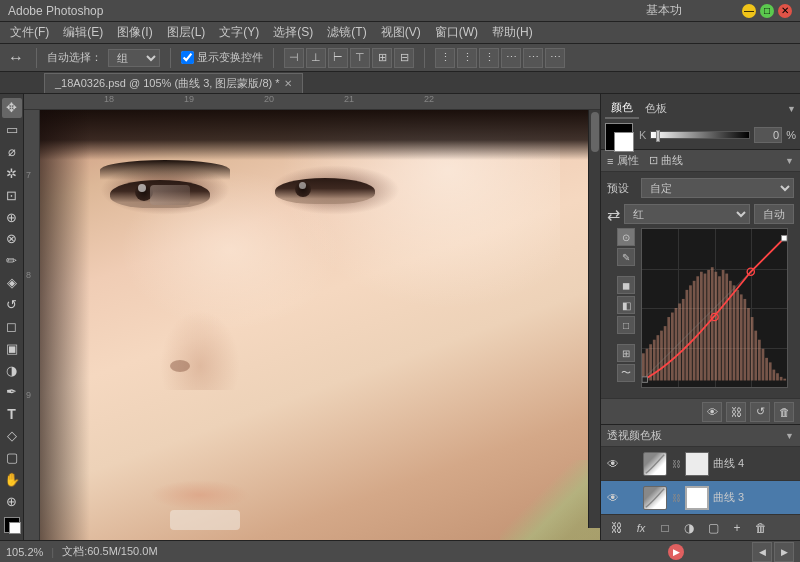 The width and height of the screenshot is (800, 562). What do you see at coordinates (489, 58) in the screenshot?
I see `dist-right: ⋮` at bounding box center [489, 58].